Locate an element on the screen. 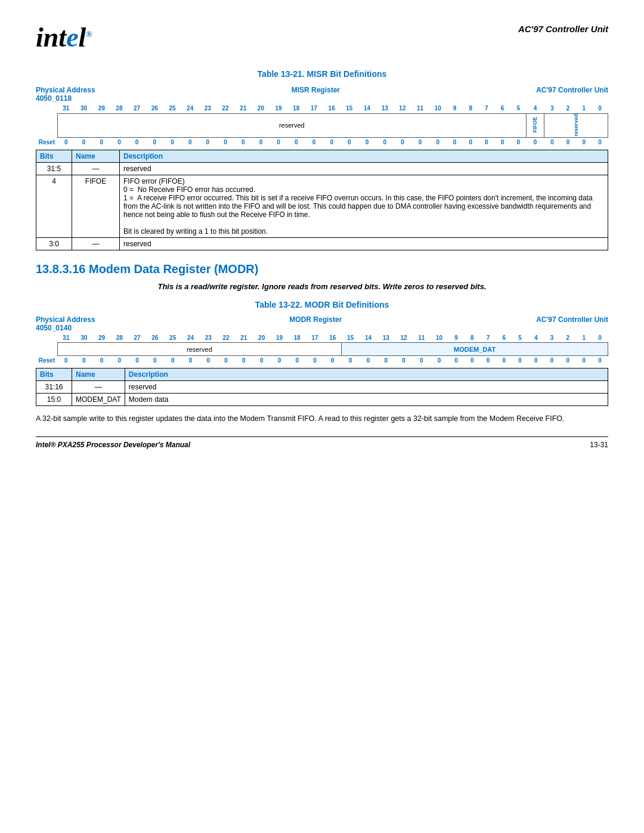  footer-left: Intel® PXA255 Processor Developer's Manu… is located at coordinates (113, 445).